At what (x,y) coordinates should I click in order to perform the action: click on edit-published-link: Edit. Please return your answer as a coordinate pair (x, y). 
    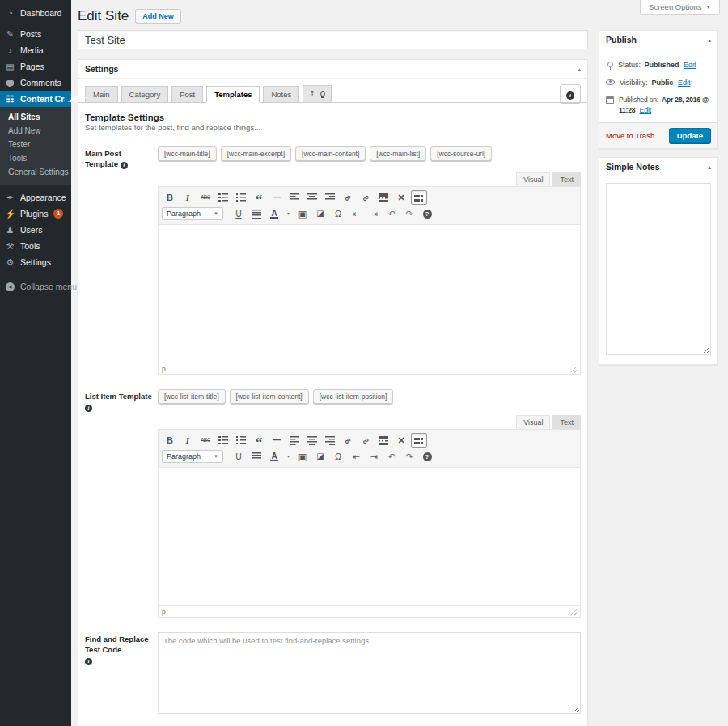
    Looking at the image, I should click on (645, 110).